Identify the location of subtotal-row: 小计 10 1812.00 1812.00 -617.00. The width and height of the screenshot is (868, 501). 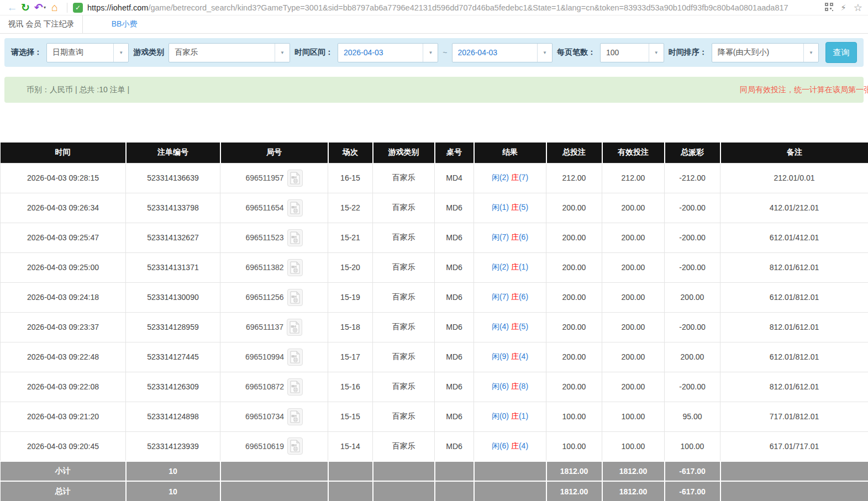
(434, 471).